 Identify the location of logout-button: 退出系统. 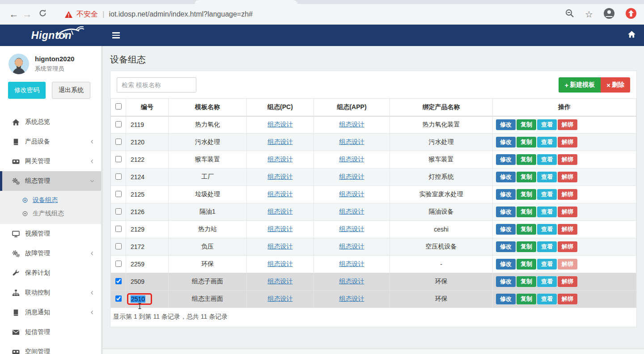
(71, 90).